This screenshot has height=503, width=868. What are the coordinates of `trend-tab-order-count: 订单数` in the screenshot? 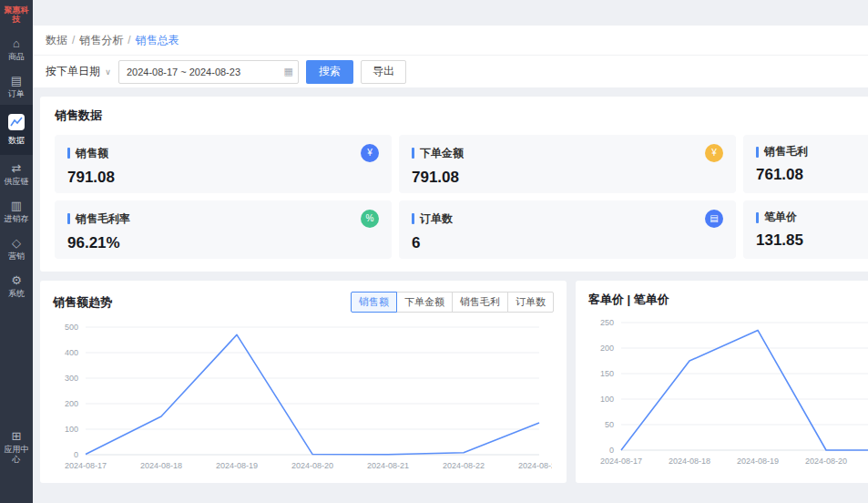 It's located at (530, 303).